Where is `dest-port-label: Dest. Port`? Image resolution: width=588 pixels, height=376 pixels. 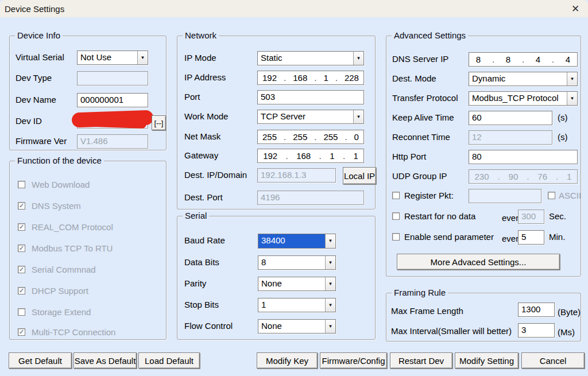
dest-port-label: Dest. Port is located at coordinates (203, 197).